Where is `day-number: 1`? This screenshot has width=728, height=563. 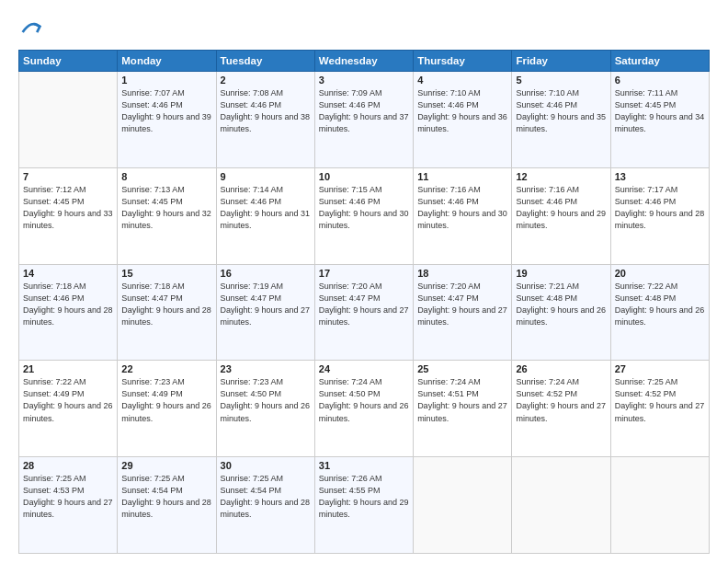
day-number: 1 is located at coordinates (166, 80).